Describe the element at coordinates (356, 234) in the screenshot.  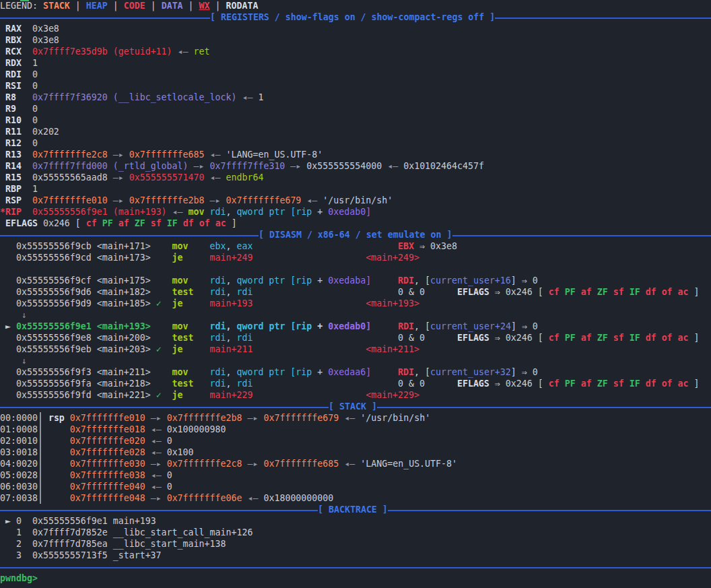
I see `disasm-header: [ DISASM / x86-64 / set emulate on ]` at that location.